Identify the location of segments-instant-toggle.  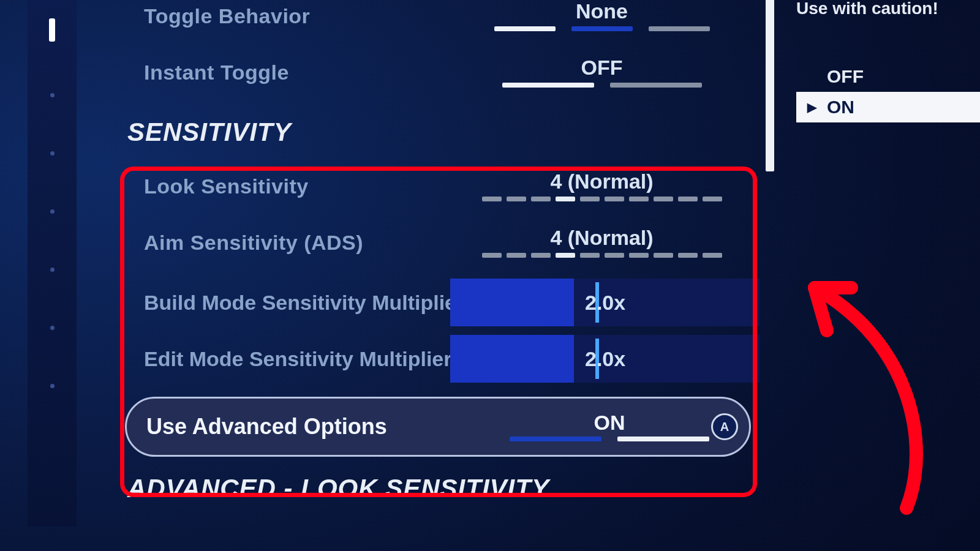
(602, 85).